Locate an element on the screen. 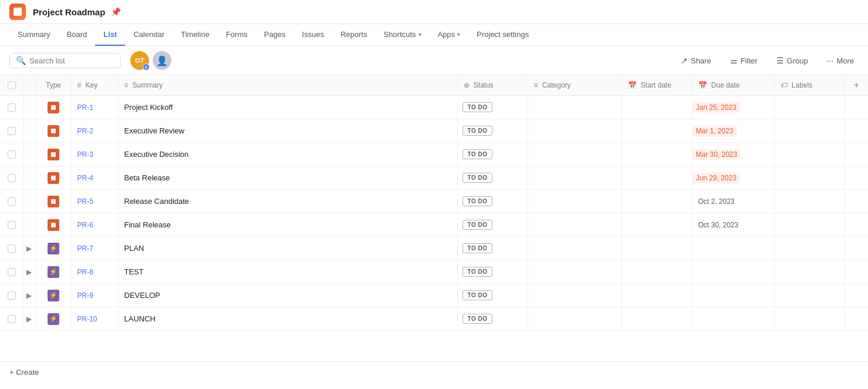 The width and height of the screenshot is (868, 389). table-row: PR-6Final ReleaseTO DOOct 30, 2023 is located at coordinates (434, 225).